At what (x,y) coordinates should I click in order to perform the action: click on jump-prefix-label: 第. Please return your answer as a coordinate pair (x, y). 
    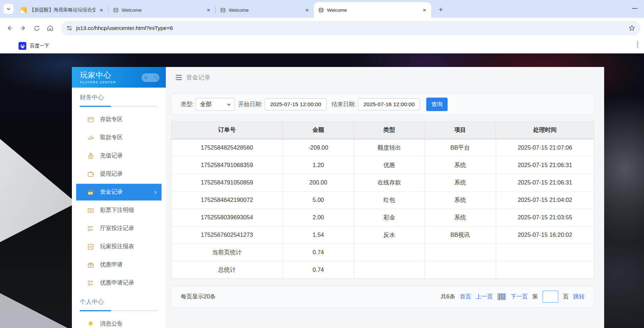
    Looking at the image, I should click on (535, 297).